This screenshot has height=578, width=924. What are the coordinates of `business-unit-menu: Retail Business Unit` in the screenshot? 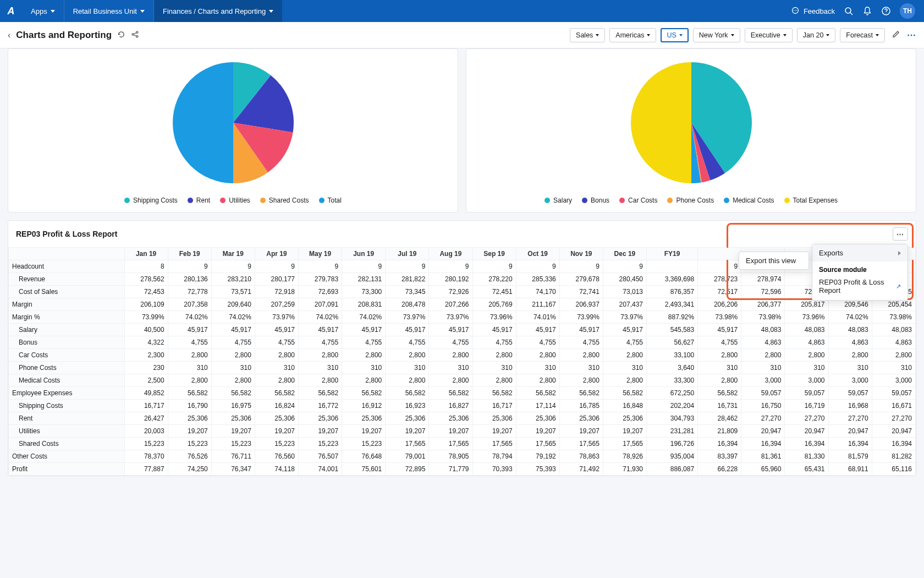 It's located at (109, 11).